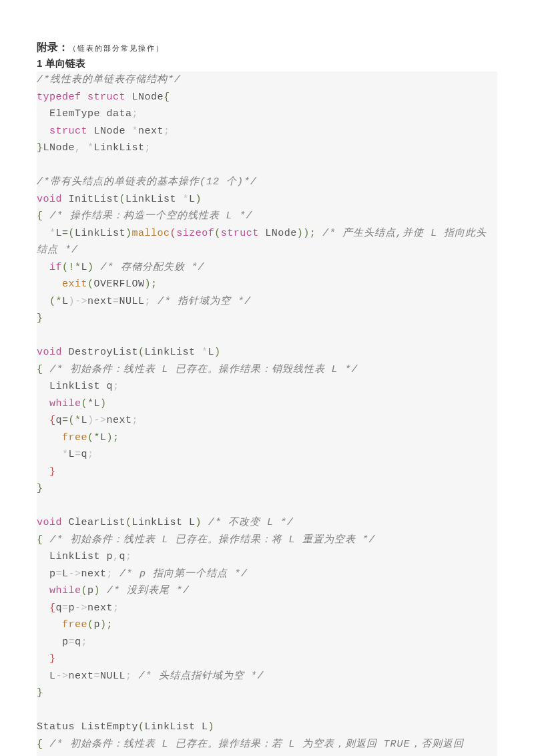 The height and width of the screenshot is (756, 534). I want to click on paren: =(, so click(68, 234).